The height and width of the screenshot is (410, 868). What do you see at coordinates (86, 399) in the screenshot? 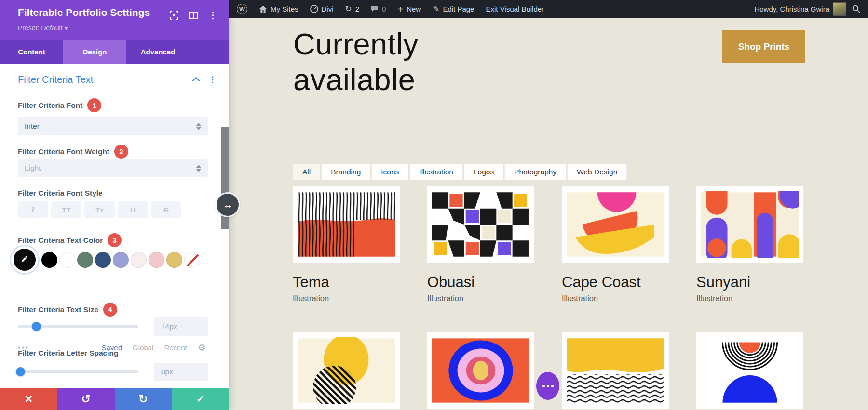
I see `undo-button: ↺` at bounding box center [86, 399].